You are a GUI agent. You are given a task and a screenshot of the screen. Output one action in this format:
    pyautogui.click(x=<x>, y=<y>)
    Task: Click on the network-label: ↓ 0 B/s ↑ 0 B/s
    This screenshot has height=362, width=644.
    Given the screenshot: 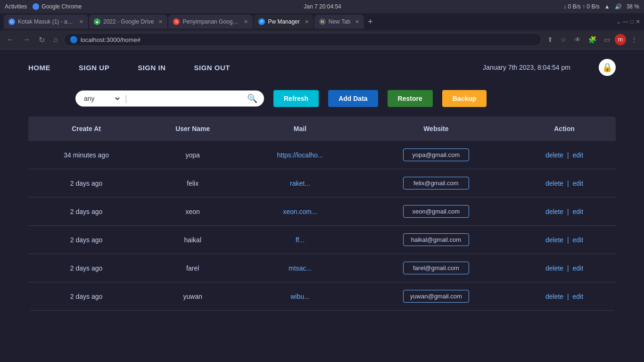 What is the action you would take?
    pyautogui.click(x=582, y=7)
    